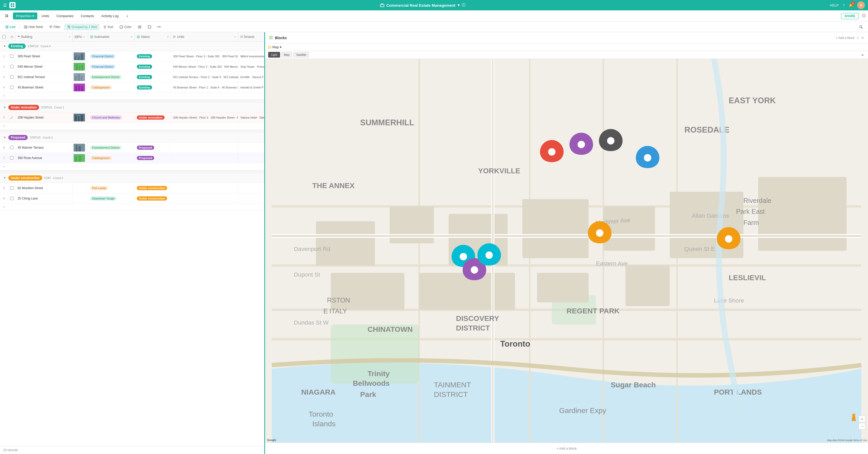  I want to click on nav-properties: Properties ▾, so click(25, 16).